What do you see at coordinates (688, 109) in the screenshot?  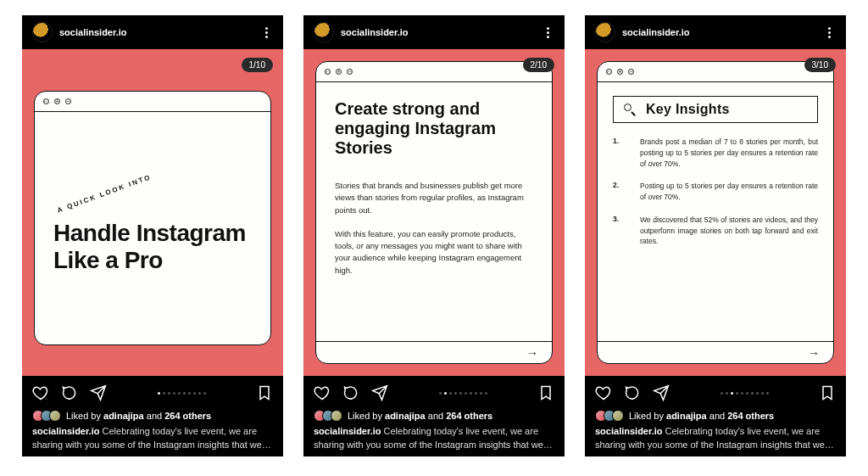 I see `slide-title: Key Insights` at bounding box center [688, 109].